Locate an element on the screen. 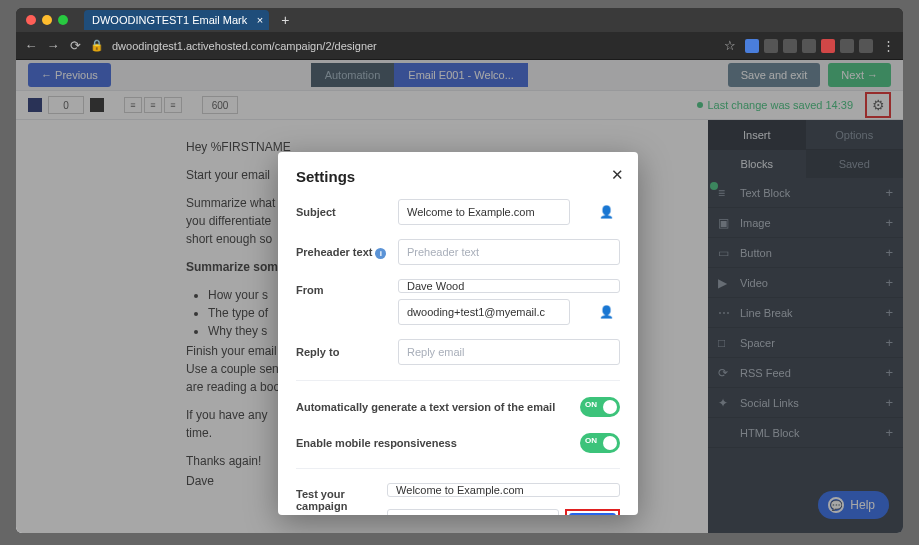 The width and height of the screenshot is (919, 545). rp-item-rss-feed: ⟳RSS Feed+ is located at coordinates (806, 373).